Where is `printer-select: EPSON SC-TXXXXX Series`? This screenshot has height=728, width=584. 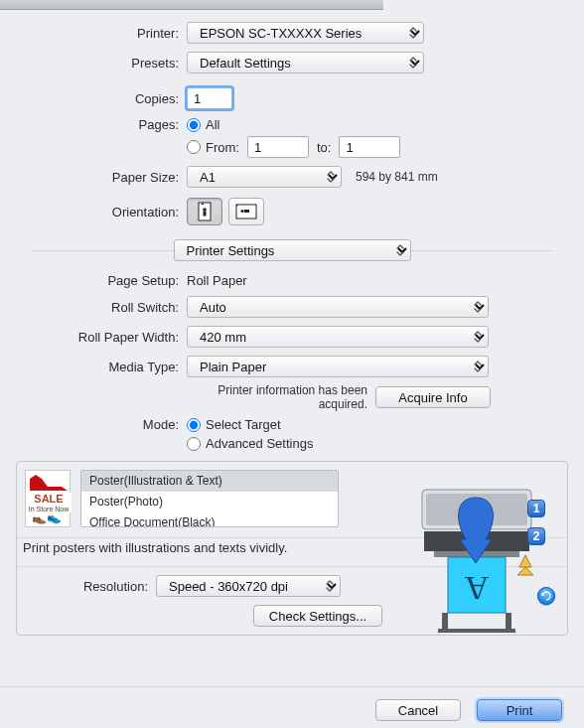
printer-select: EPSON SC-TXXXXX Series is located at coordinates (306, 33).